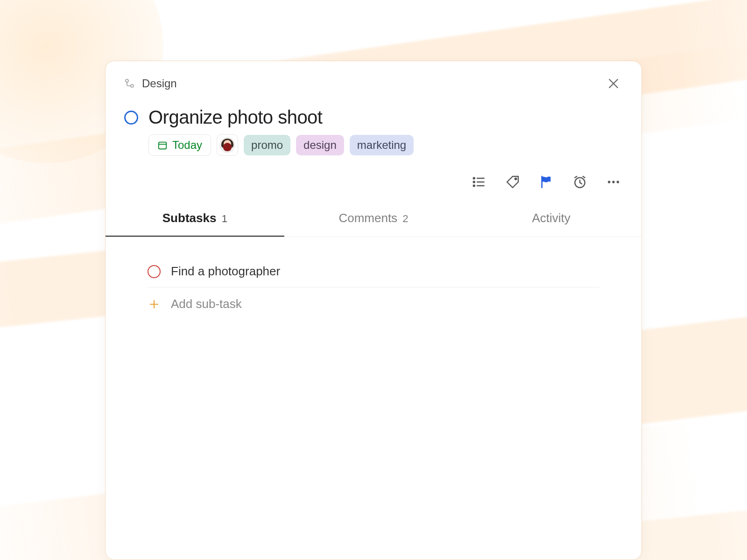  Describe the element at coordinates (150, 84) in the screenshot. I see `breadcrumb: Design` at that location.